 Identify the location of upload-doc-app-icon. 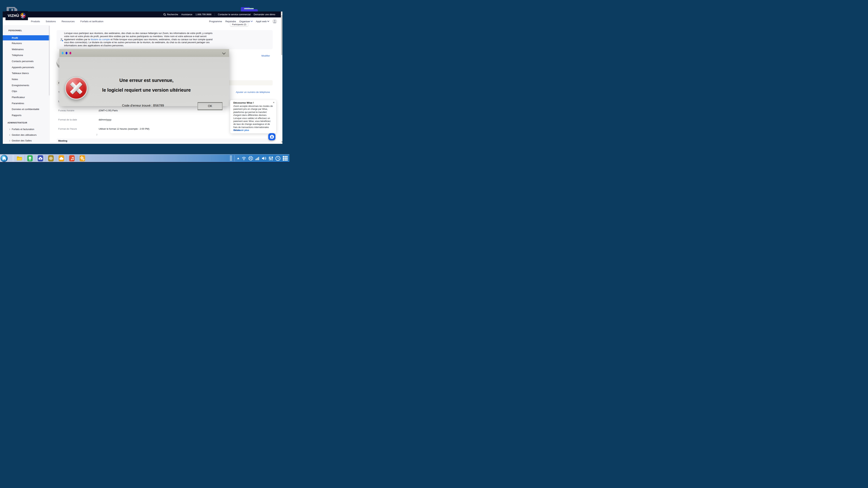
(30, 158).